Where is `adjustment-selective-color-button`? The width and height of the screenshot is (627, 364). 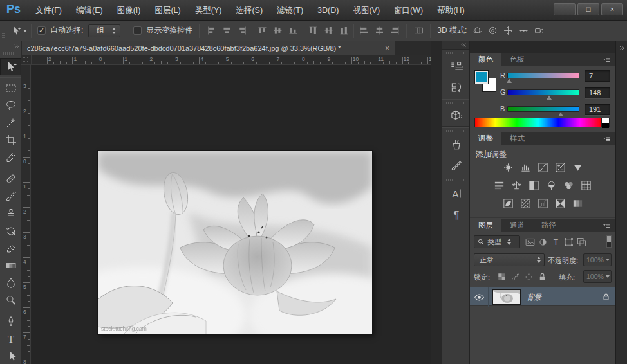 adjustment-selective-color-button is located at coordinates (577, 203).